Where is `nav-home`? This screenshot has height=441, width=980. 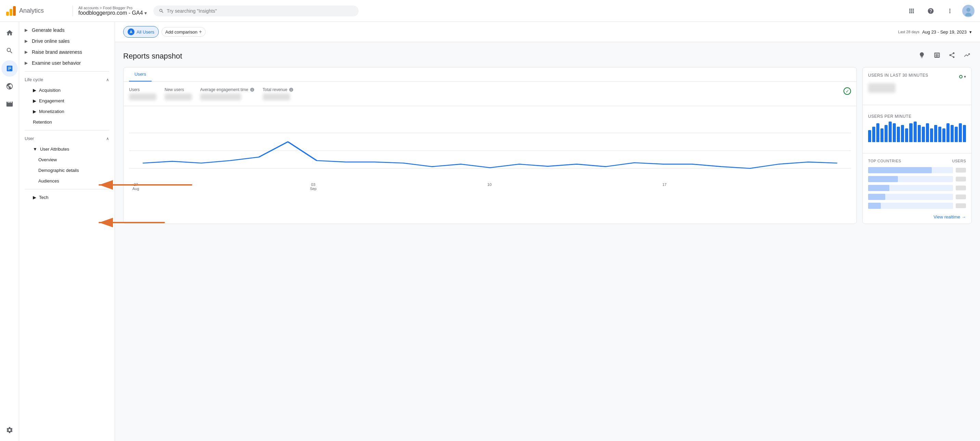
nav-home is located at coordinates (10, 33).